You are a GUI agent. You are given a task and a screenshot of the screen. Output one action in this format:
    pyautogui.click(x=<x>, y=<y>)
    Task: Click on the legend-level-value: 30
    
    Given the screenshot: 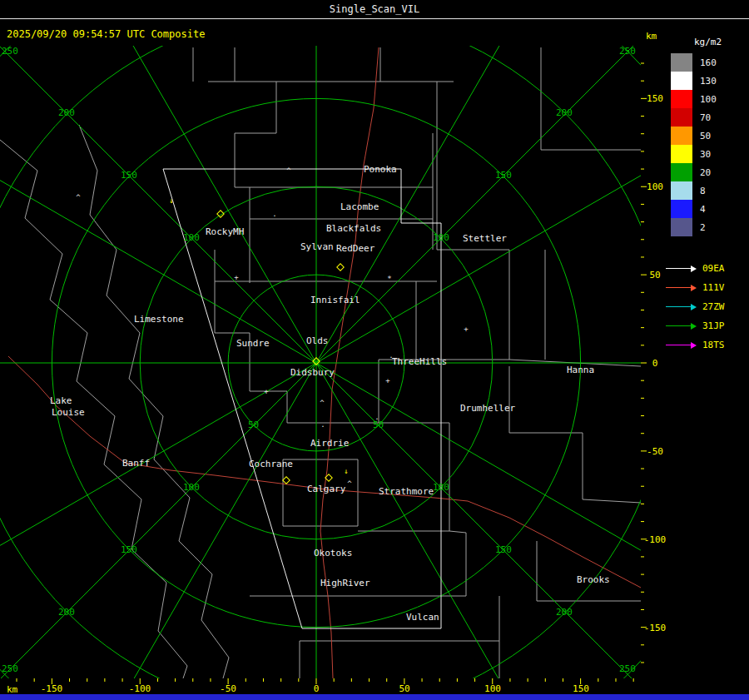 What is the action you would take?
    pyautogui.click(x=706, y=155)
    